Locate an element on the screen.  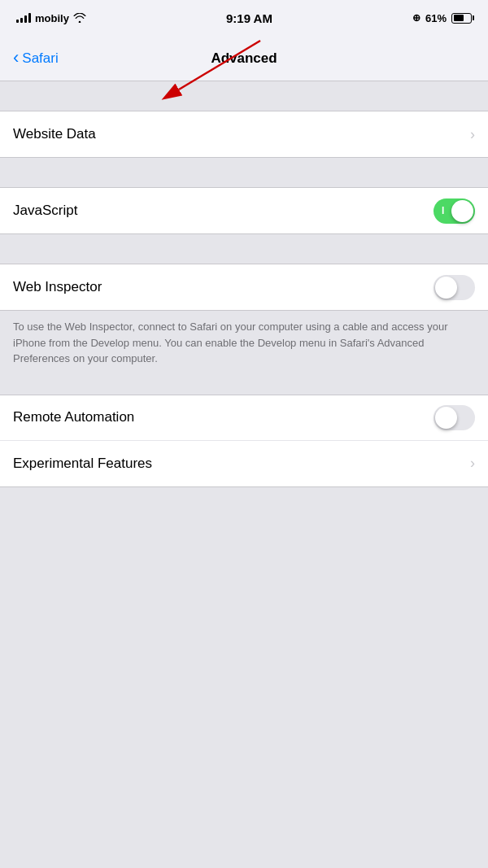
web-inspector-toggle is located at coordinates (454, 288).